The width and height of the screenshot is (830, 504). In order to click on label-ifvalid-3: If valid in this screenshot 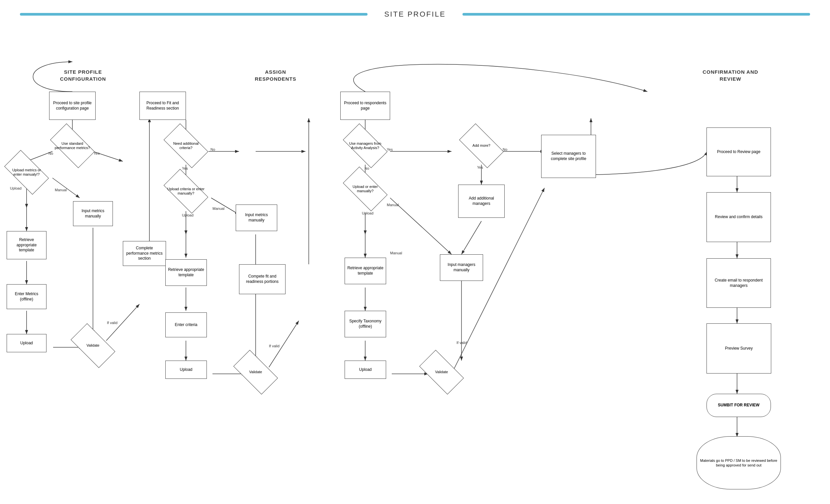, I will do `click(462, 343)`.